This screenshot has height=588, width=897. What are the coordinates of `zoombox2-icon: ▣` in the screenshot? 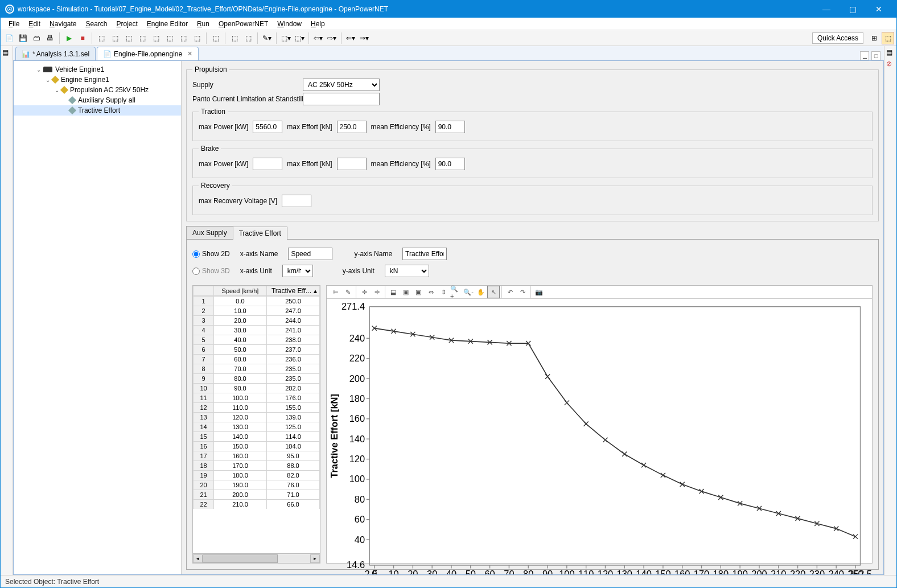 It's located at (418, 292).